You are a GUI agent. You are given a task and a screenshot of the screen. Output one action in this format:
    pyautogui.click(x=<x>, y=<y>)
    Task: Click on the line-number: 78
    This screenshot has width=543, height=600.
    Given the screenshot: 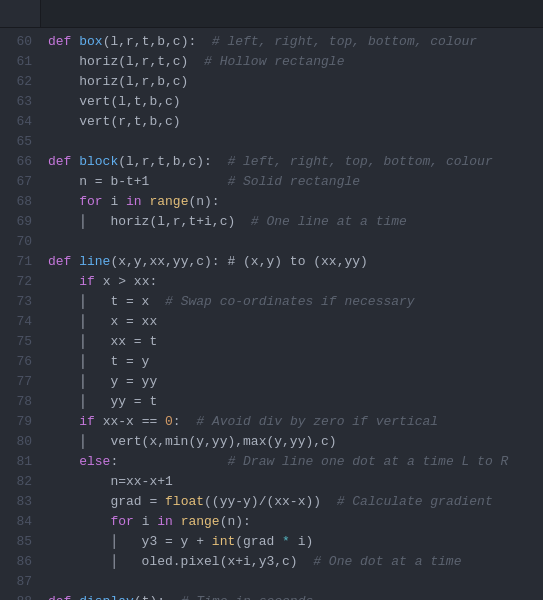 What is the action you would take?
    pyautogui.click(x=16, y=402)
    